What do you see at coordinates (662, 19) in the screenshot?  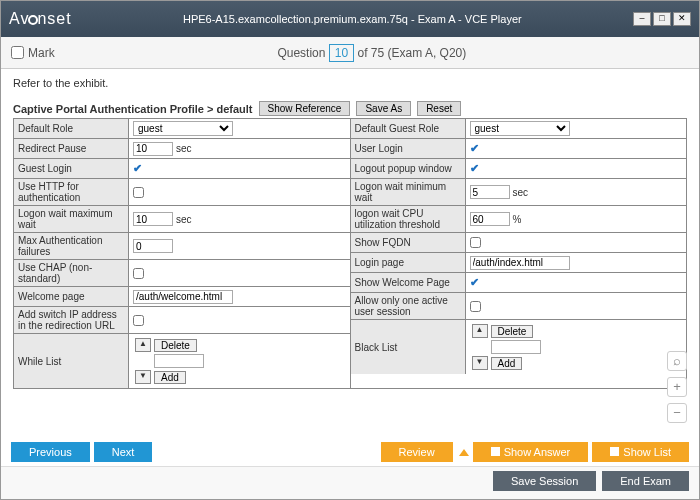 I see `window-controls: – □ ✕` at bounding box center [662, 19].